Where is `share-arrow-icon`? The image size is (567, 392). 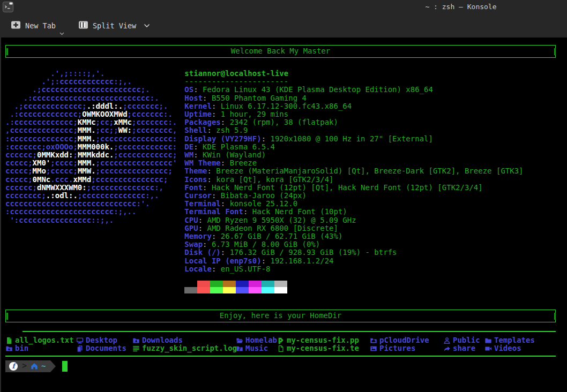
share-arrow-icon is located at coordinates (447, 349).